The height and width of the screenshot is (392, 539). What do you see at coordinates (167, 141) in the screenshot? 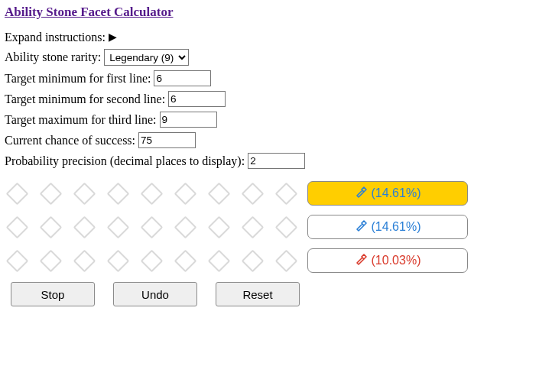
I see `chance-input` at bounding box center [167, 141].